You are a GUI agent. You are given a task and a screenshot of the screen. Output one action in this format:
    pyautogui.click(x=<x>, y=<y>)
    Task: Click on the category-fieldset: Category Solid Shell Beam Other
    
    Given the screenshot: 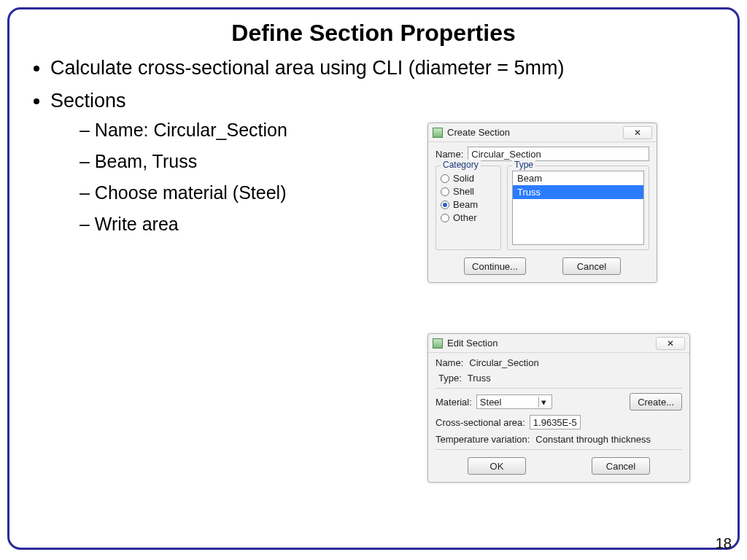 What is the action you would take?
    pyautogui.click(x=468, y=208)
    